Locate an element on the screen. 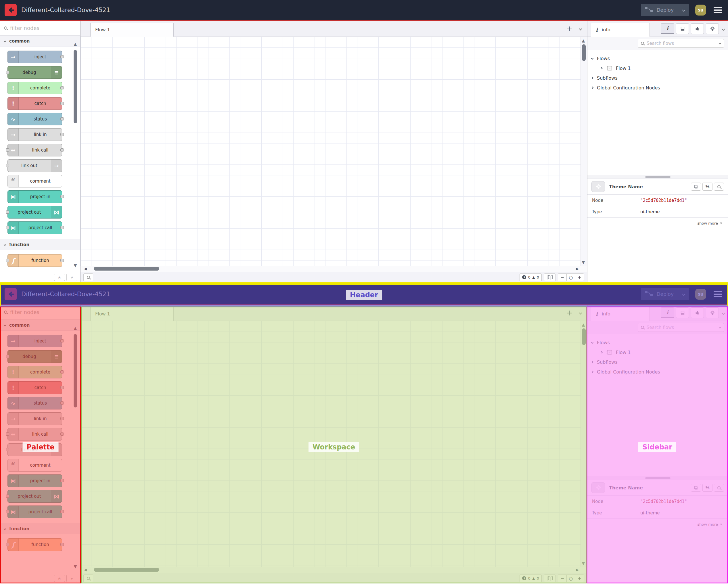 This screenshot has height=584, width=728. workspace-search-button is located at coordinates (88, 578).